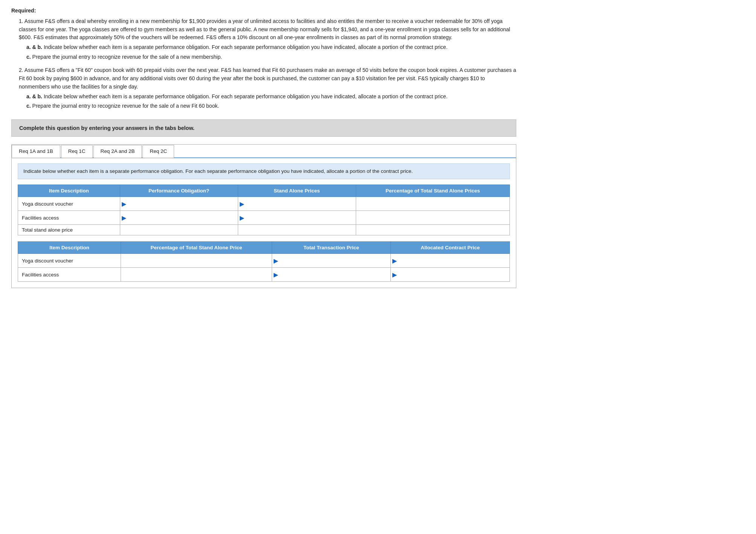 The image size is (756, 534). What do you see at coordinates (182, 218) in the screenshot?
I see `t1-r2-obligation-input` at bounding box center [182, 218].